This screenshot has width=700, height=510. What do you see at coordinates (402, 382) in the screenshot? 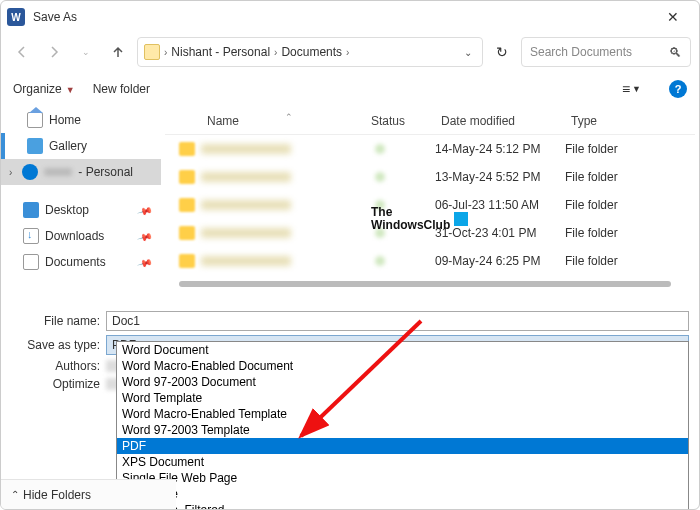
I see `dropdown-option: Word 97-2003 Document` at bounding box center [402, 382].